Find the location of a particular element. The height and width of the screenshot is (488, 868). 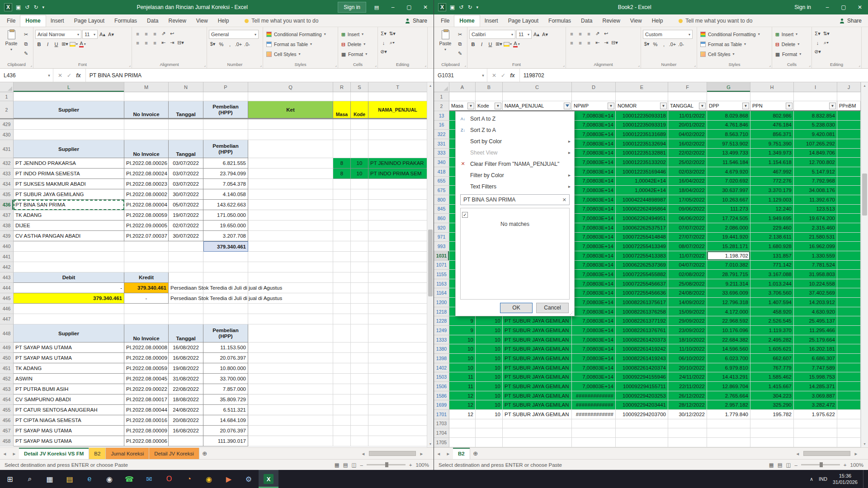

cell-T458 is located at coordinates (398, 441).